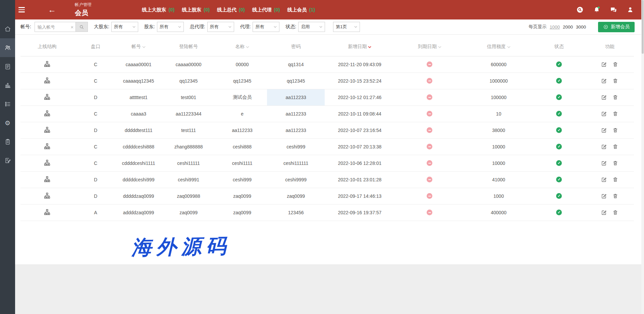  What do you see at coordinates (597, 10) in the screenshot?
I see `notifications-bell-icon` at bounding box center [597, 10].